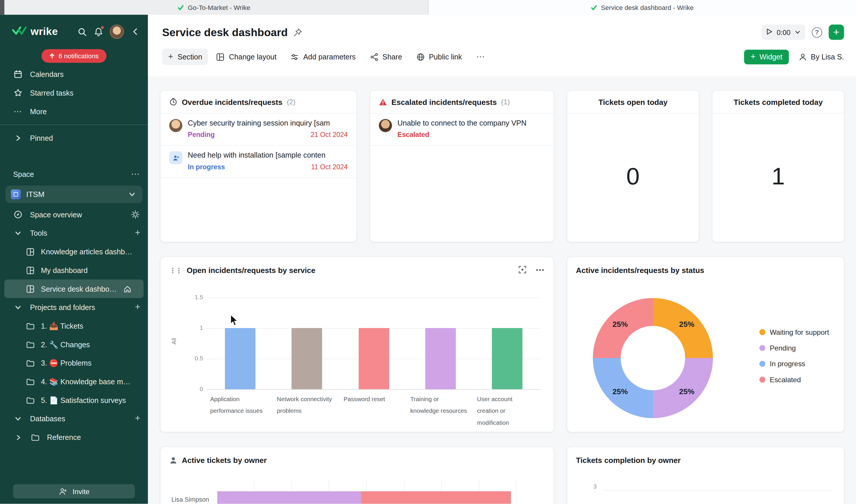  Describe the element at coordinates (98, 32) in the screenshot. I see `notifications-bell-icon` at that location.